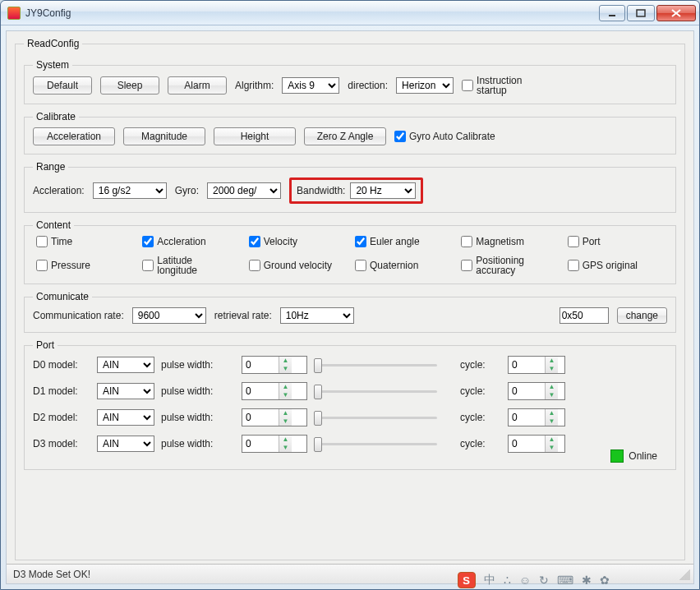 The width and height of the screenshot is (700, 590). I want to click on maximize-button, so click(641, 13).